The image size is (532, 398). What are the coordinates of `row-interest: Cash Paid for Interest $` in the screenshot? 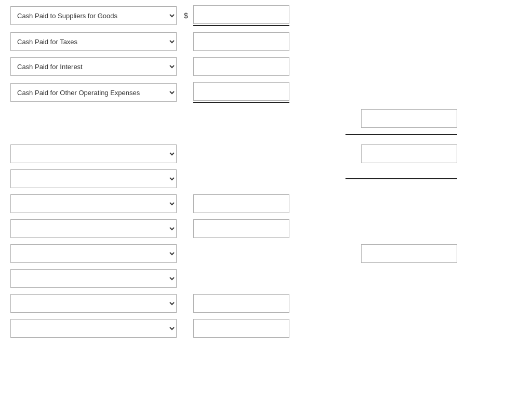 It's located at (234, 67).